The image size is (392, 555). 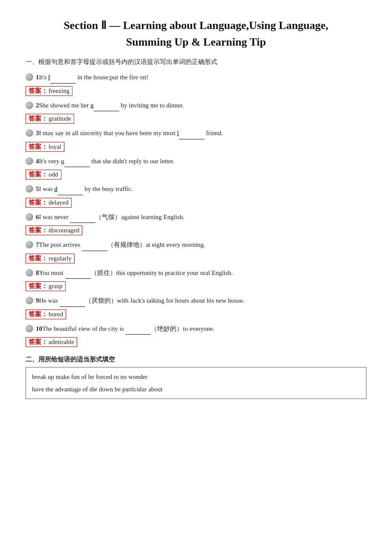 What do you see at coordinates (196, 93) in the screenshot?
I see `answer-1: 答案：freezing` at bounding box center [196, 93].